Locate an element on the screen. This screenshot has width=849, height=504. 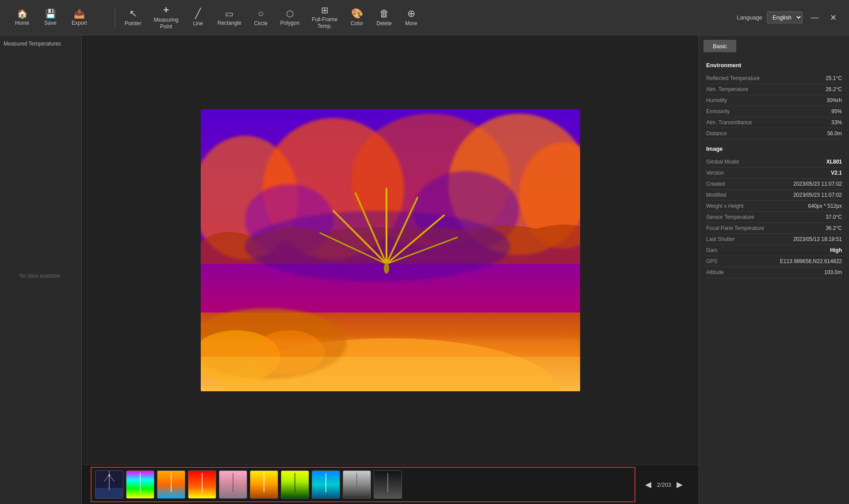
environment-rows: Reflected Temperature 25.1°C Atm. Temper… is located at coordinates (774, 106).